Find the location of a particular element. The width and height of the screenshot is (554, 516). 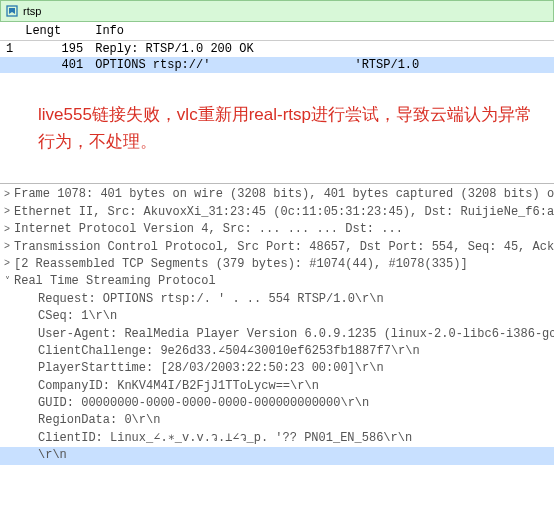

tree-text: Frame 1078: 401 bytes on wire (3208 bits… is located at coordinates (284, 194).